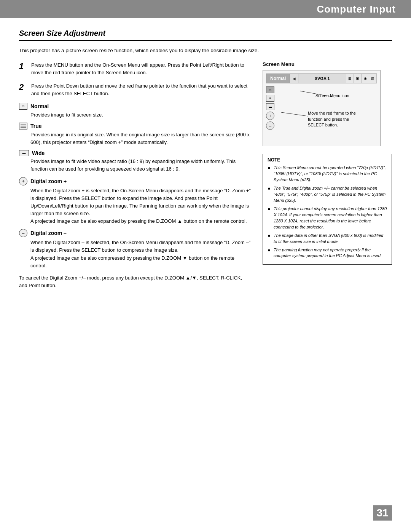 Image resolution: width=411 pixels, height=532 pixels. Describe the element at coordinates (278, 78) in the screenshot. I see `smb-normal: Normal` at that location.